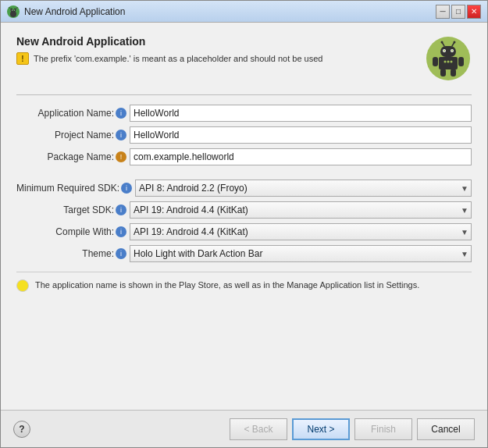 Image resolution: width=488 pixels, height=448 pixels. I want to click on target-sdk-select-wrapper: API 19: Android 4.4 (KitKat) API 8: Andr…, so click(301, 210).